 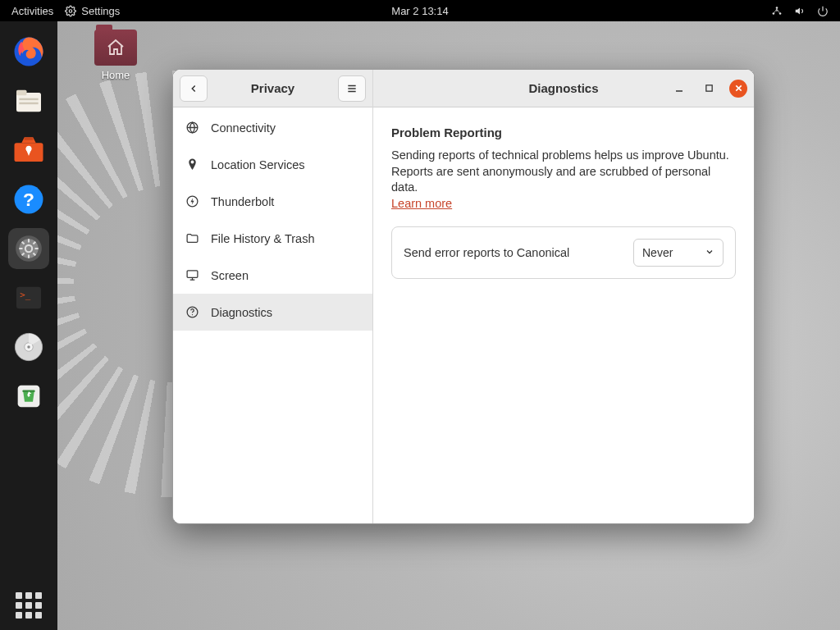 What do you see at coordinates (272, 164) in the screenshot?
I see `sidebar-item-location: Location Services` at bounding box center [272, 164].